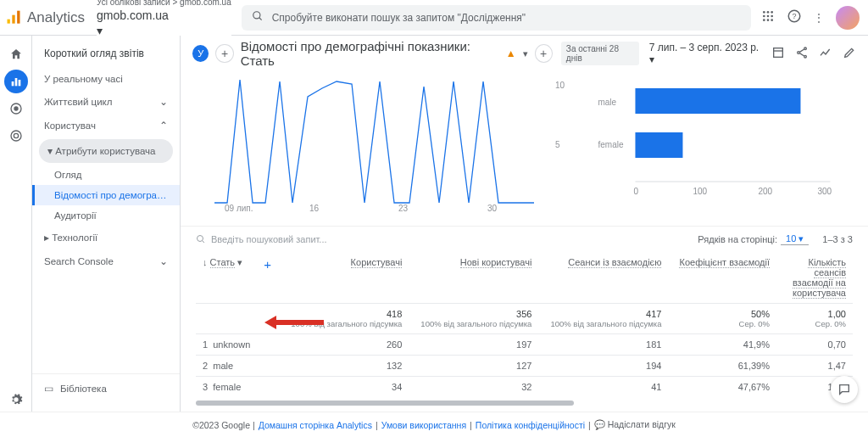 Image resolution: width=868 pixels, height=437 pixels. What do you see at coordinates (14, 18) in the screenshot?
I see `analytics-icon` at bounding box center [14, 18].